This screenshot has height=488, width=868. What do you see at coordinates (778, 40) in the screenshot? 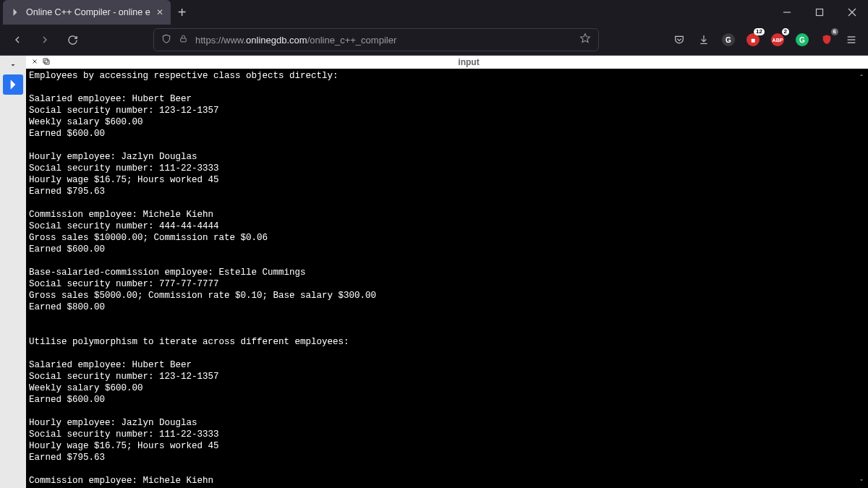
I see `abp-label: ABP` at bounding box center [778, 40].